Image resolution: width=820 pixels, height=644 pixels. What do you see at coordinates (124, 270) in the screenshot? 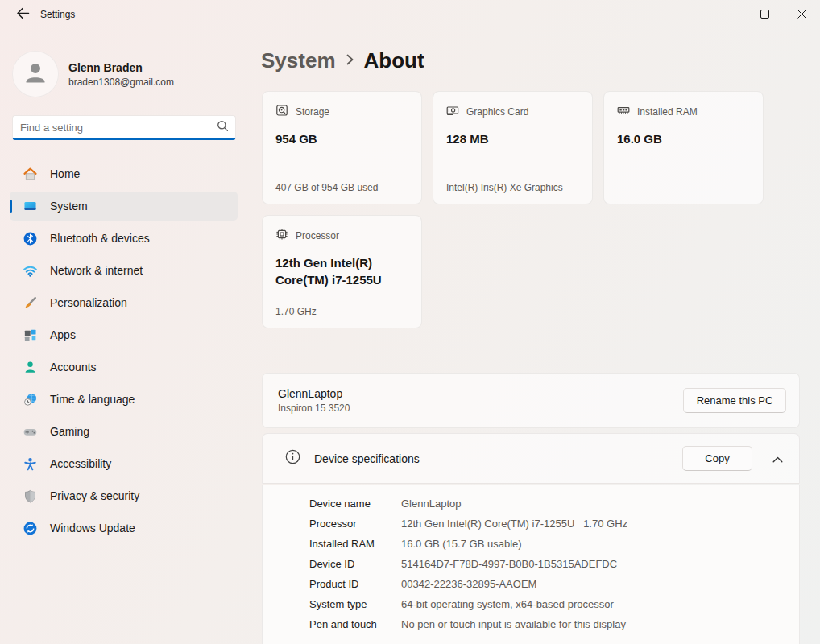
I see `sidebar-item-network-internet: Network & internet` at bounding box center [124, 270].